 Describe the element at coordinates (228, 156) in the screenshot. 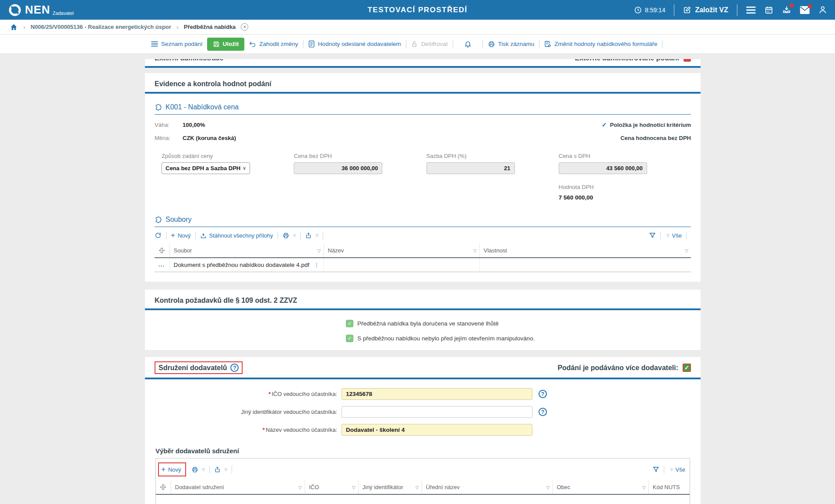

I see `zpusob-label: Způsob zadání ceny` at that location.